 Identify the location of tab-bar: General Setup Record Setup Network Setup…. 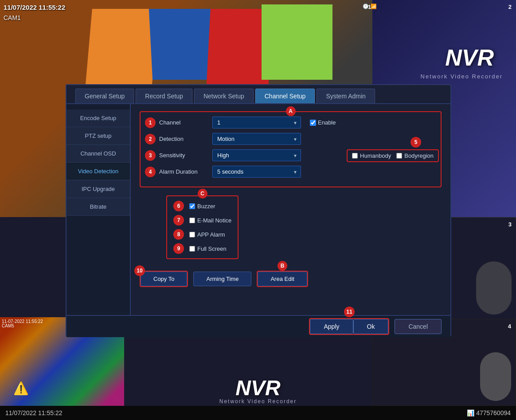
(258, 95).